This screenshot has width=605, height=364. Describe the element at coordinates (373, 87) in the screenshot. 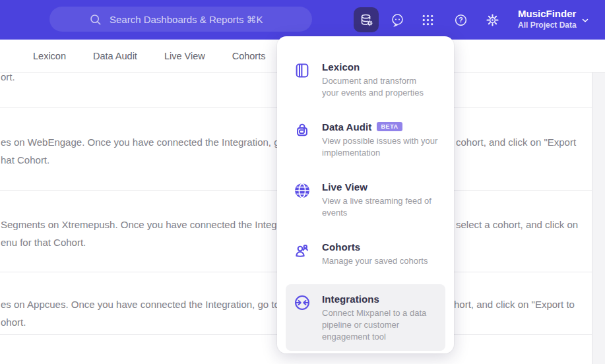

I see `menu-item-description: Document and transform your events and p…` at that location.